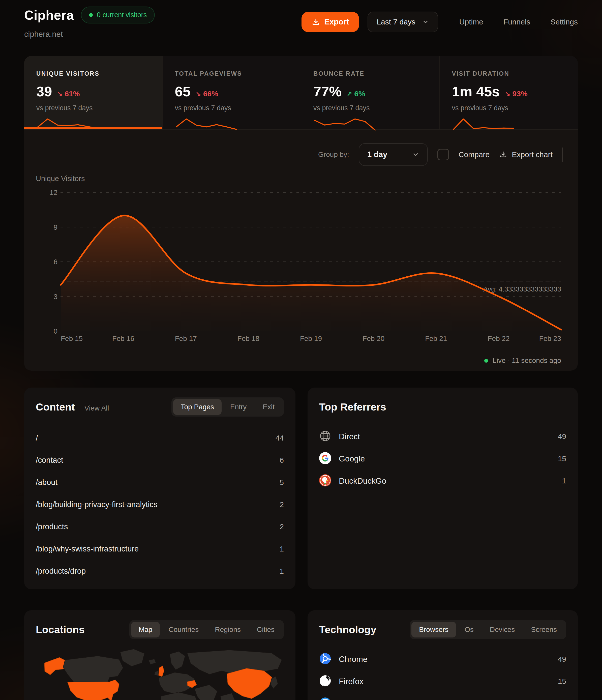 This screenshot has height=700, width=602. Describe the element at coordinates (228, 630) in the screenshot. I see `locations-tab-regions: Regions` at that location.